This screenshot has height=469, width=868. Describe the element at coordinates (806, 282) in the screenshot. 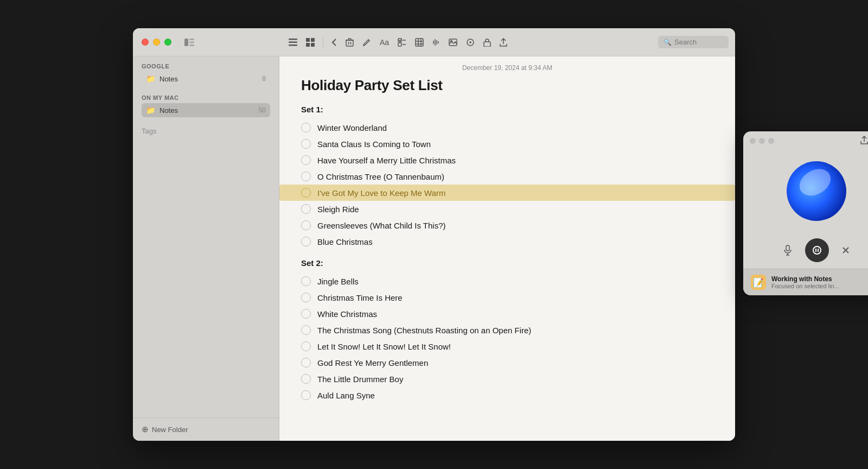

I see `widget-notification: 📝 Working with Notes Focused on selected…` at that location.